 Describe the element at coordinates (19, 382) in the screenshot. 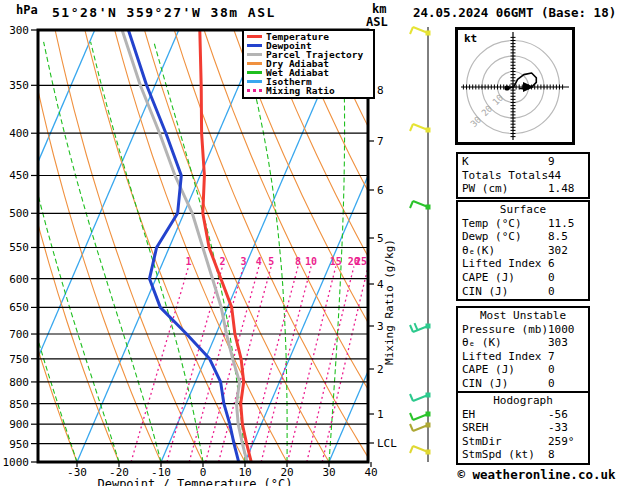

I see `pressure-tick-label: 800` at that location.